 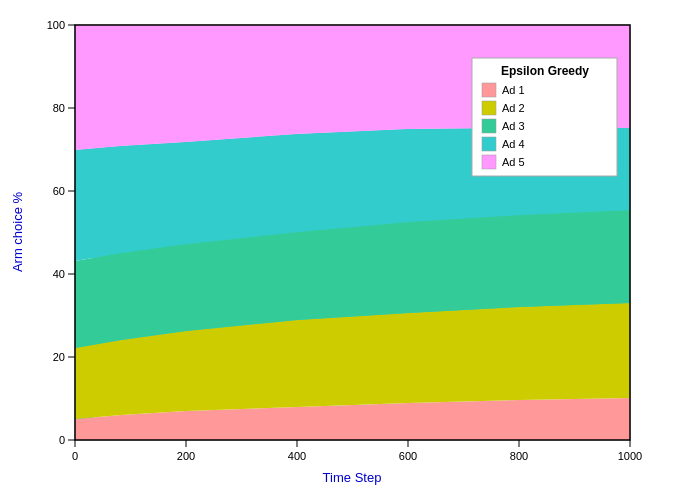 I want to click on y-label-40: 40, so click(x=59, y=274).